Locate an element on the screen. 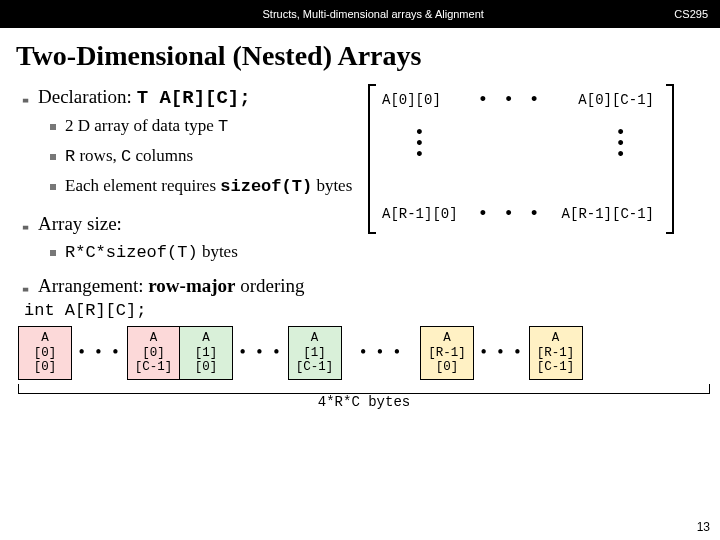 The height and width of the screenshot is (540, 720). bullet-declaration: ◆ Declaration: T A[R][C]; is located at coordinates (192, 98).